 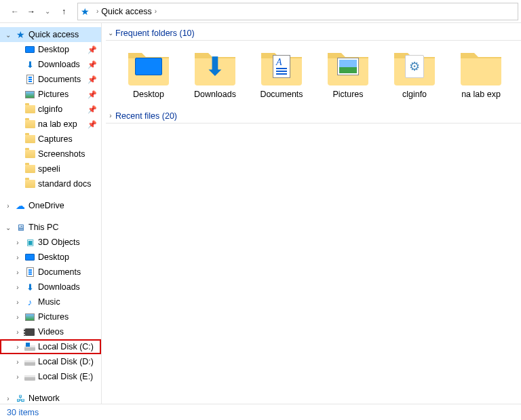 I want to click on nav-qa-desktop: ›Desktop📌, so click(x=50, y=50).